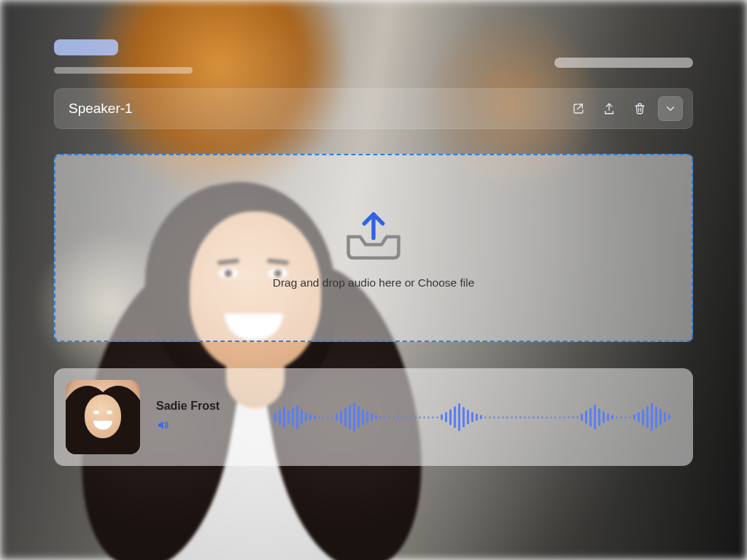 Image resolution: width=747 pixels, height=560 pixels. Describe the element at coordinates (670, 109) in the screenshot. I see `expand-button` at that location.